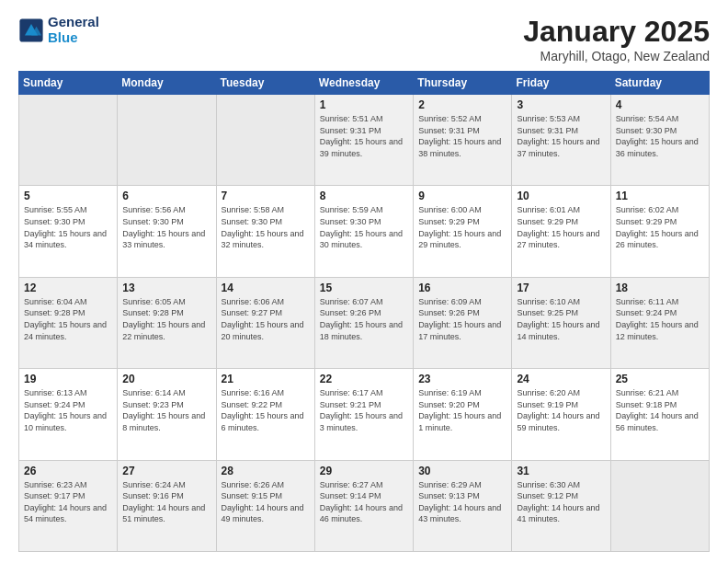 The width and height of the screenshot is (728, 563). What do you see at coordinates (660, 288) in the screenshot?
I see `day-number: 18` at bounding box center [660, 288].